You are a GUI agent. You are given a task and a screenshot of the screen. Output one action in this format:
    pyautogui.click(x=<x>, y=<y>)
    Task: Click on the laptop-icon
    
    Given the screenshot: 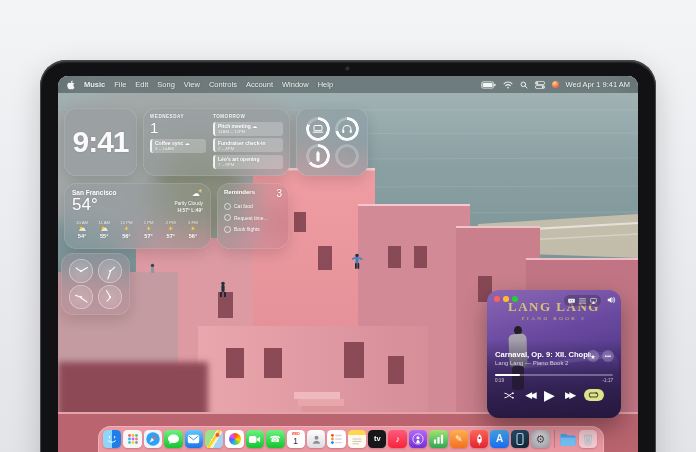 What is the action you would take?
    pyautogui.click(x=318, y=129)
    